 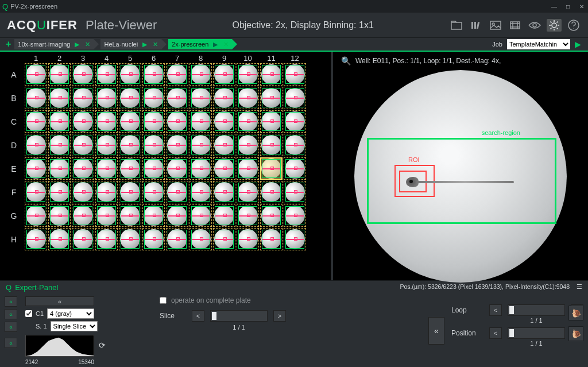 What do you see at coordinates (83, 75) in the screenshot?
I see `well-A3` at bounding box center [83, 75].